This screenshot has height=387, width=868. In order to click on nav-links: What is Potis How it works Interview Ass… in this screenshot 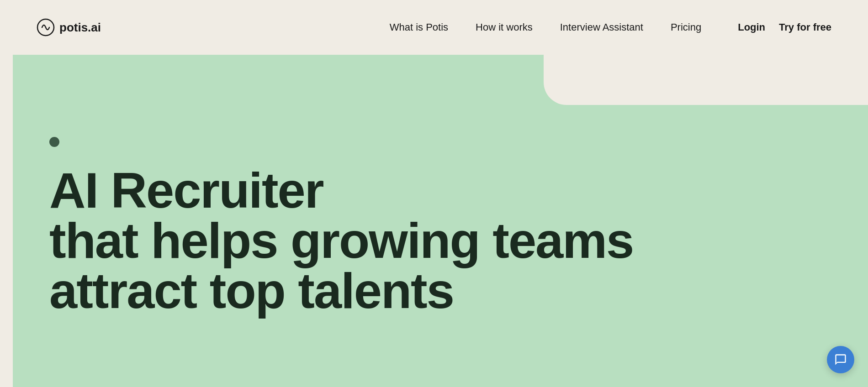, I will do `click(545, 27)`.